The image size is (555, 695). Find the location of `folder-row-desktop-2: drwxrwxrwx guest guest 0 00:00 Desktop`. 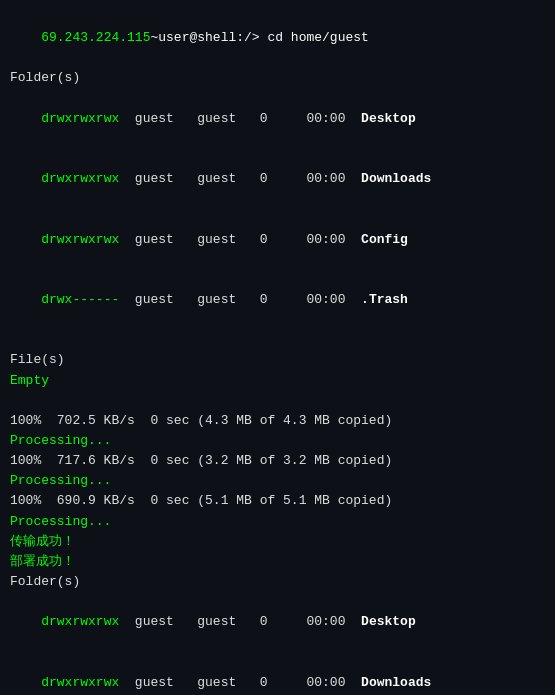

folder-row-desktop-2: drwxrwxrwx guest guest 0 00:00 Desktop is located at coordinates (278, 622).